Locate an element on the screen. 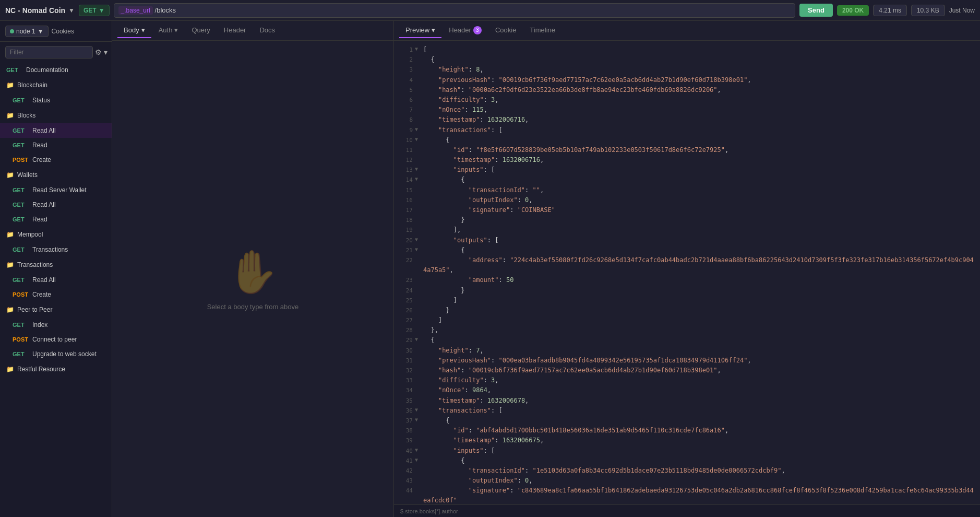  json-line: 7 "nOnce": 115, is located at coordinates (687, 110).